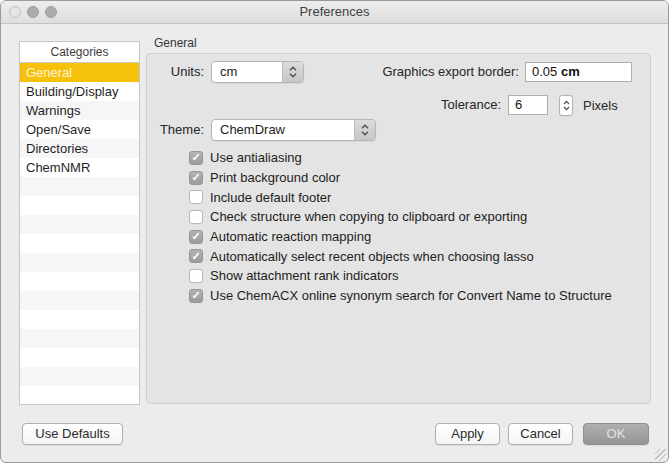  What do you see at coordinates (252, 130) in the screenshot?
I see `theme-value: ChemDraw` at bounding box center [252, 130].